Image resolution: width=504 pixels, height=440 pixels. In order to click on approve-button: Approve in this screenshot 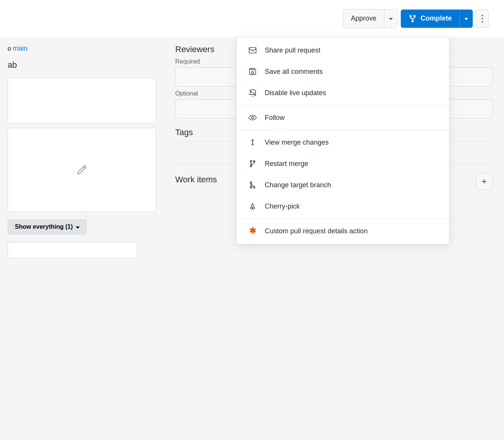, I will do `click(363, 19)`.